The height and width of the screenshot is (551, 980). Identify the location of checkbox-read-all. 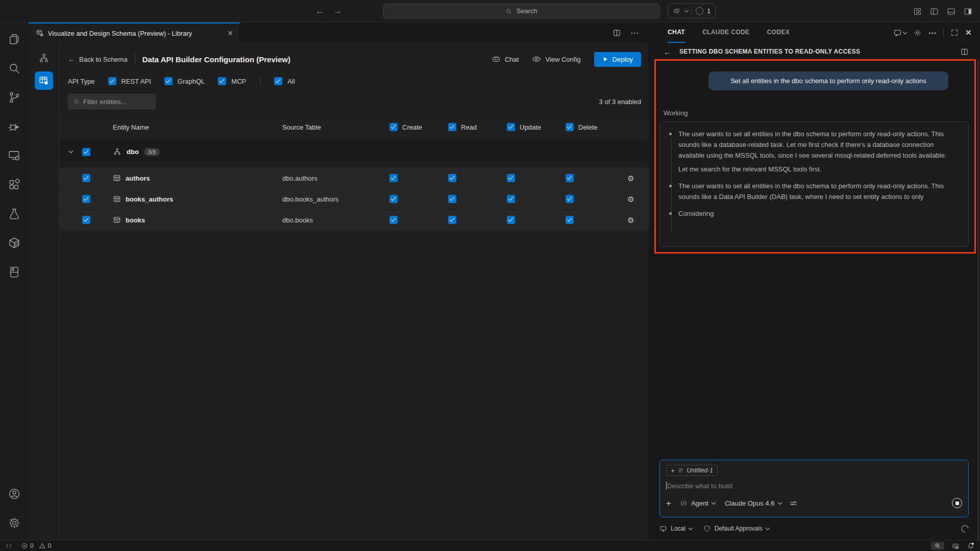
(452, 127).